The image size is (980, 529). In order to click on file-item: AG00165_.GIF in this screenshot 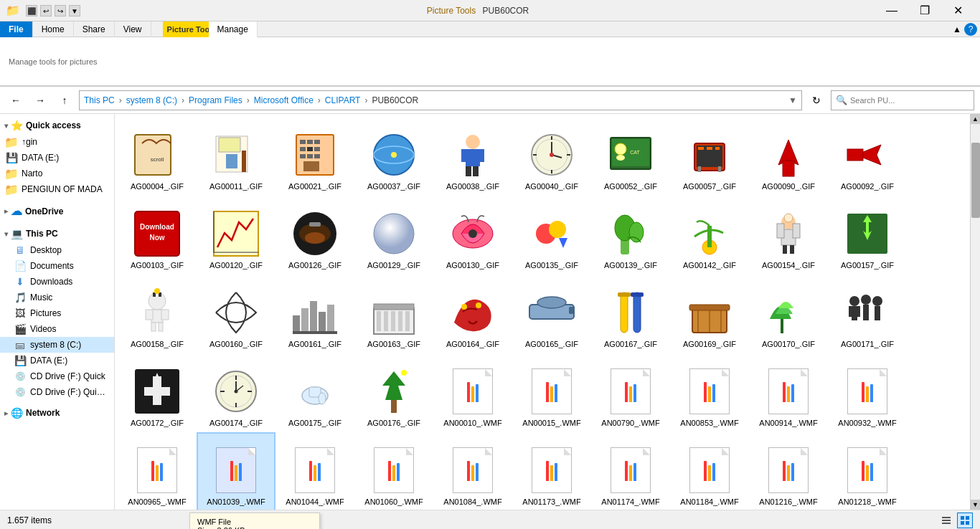, I will do `click(552, 314)`.